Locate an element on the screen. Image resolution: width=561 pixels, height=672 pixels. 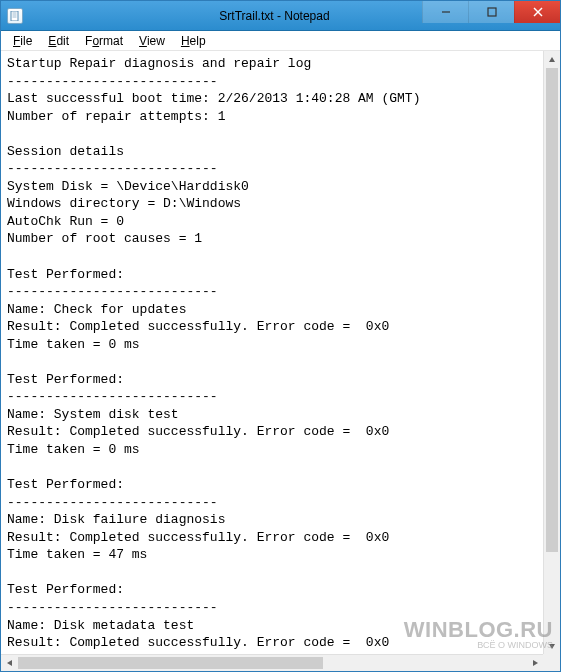
bottom-scroll-row is located at coordinates (280, 662).